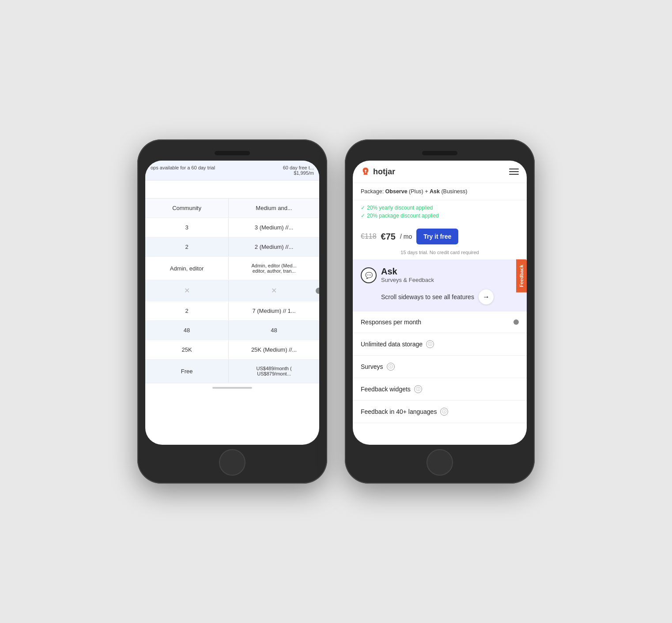 The width and height of the screenshot is (672, 623). What do you see at coordinates (274, 311) in the screenshot?
I see `cell-right-4: 7 (Medium) // 1...` at bounding box center [274, 311].